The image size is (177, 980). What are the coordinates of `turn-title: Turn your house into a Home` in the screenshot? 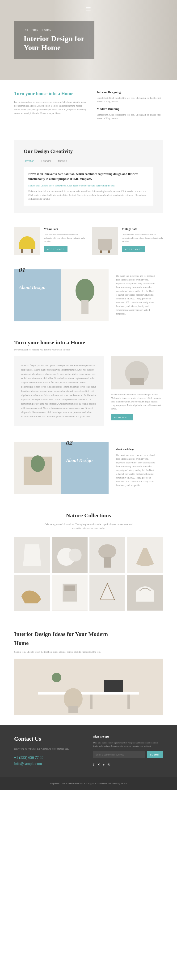 It's located at (88, 342).